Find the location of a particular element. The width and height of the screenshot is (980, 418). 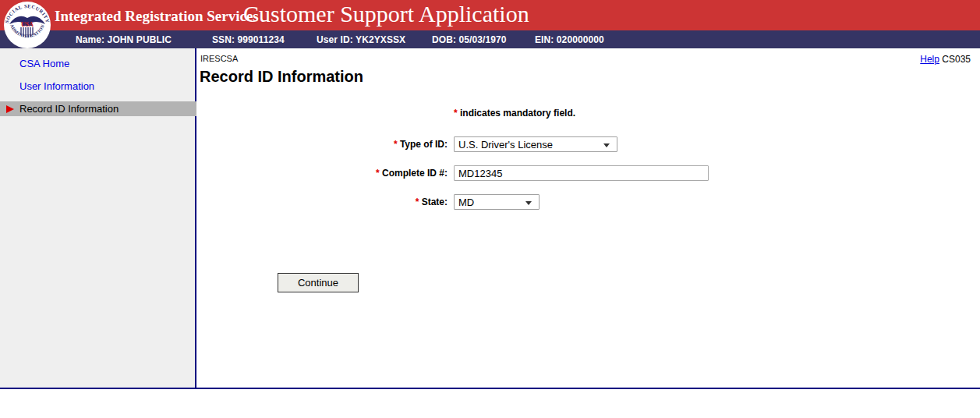

type-of-id-row: * Type of ID: U.S. Driver's License is located at coordinates (407, 144).